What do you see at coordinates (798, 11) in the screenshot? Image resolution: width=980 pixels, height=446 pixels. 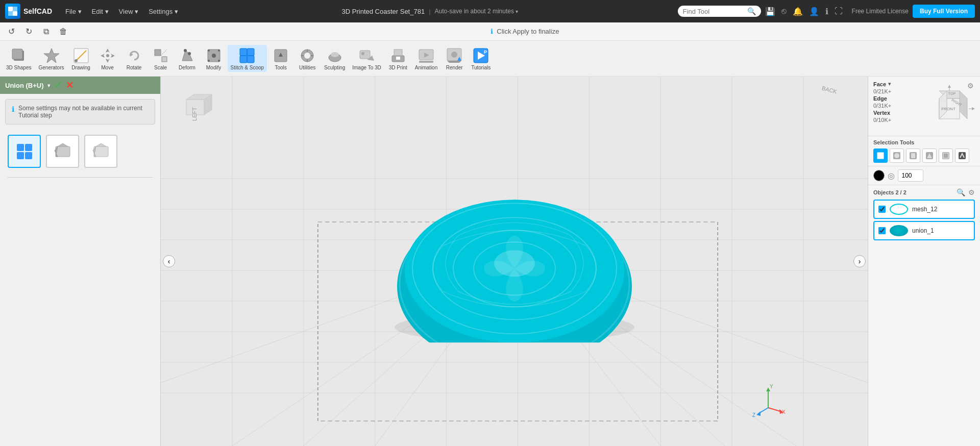 I see `notification-icon: 🔔` at bounding box center [798, 11].